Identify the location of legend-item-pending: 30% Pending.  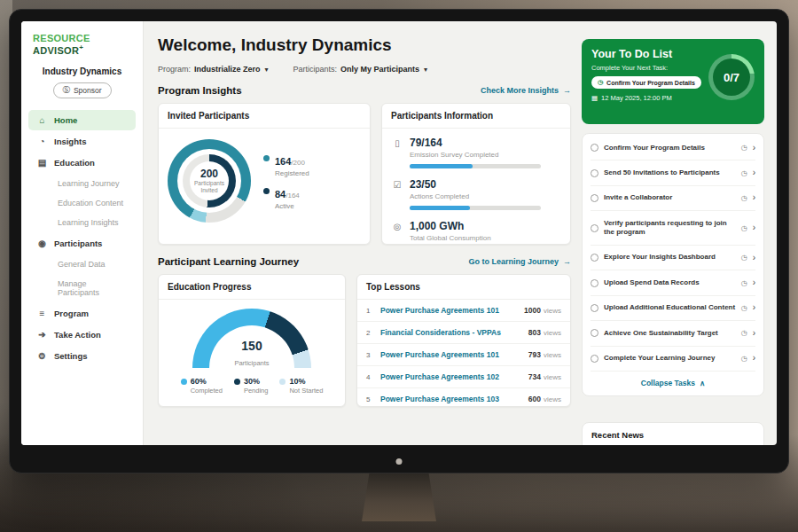
(252, 386).